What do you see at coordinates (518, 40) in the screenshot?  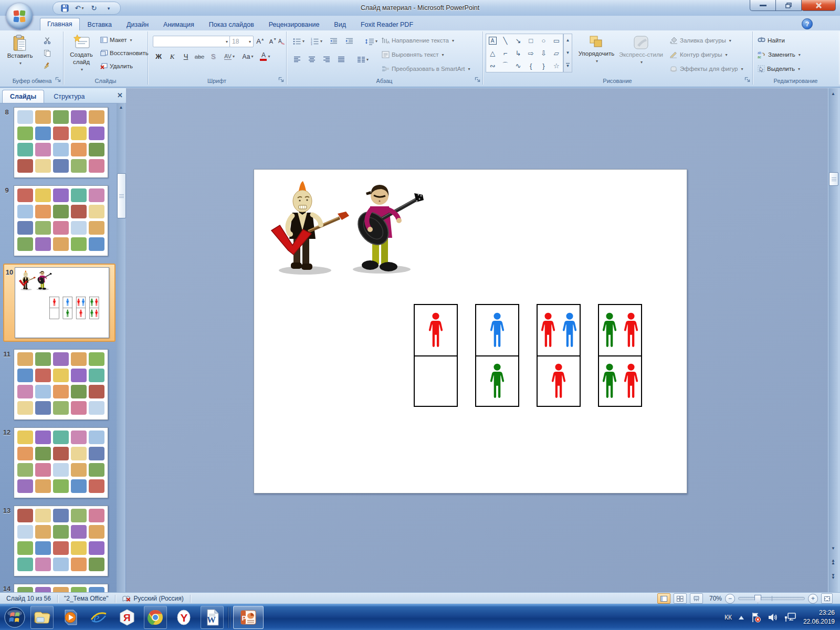 I see `shape-glyph-3: ↘` at bounding box center [518, 40].